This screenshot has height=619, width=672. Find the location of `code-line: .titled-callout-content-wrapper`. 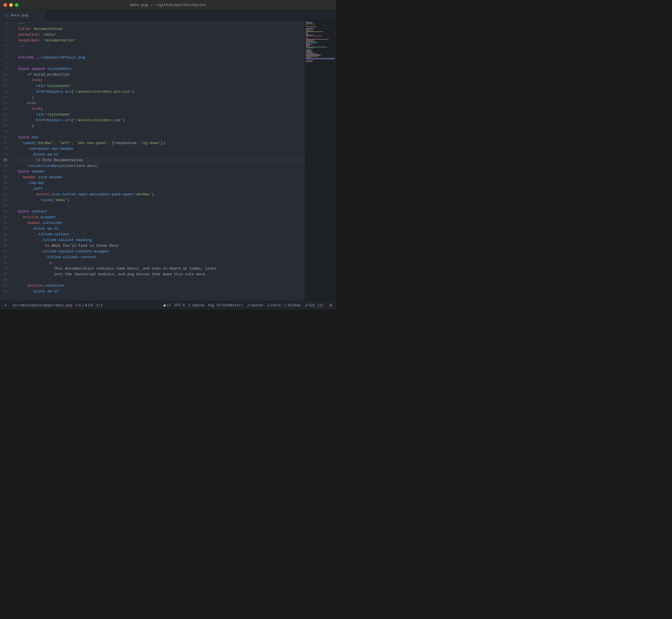

code-line: .titled-callout-content-wrapper is located at coordinates (161, 252).